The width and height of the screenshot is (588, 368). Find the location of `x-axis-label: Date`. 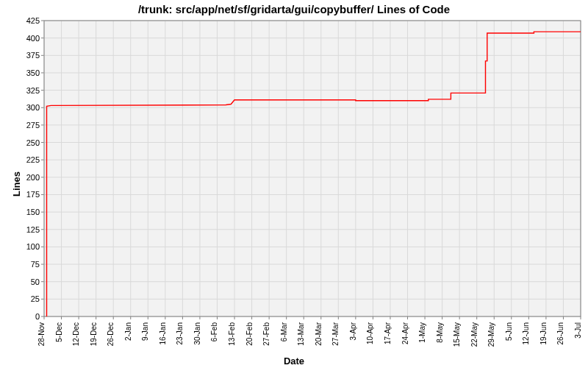

x-axis-label: Date is located at coordinates (294, 361).